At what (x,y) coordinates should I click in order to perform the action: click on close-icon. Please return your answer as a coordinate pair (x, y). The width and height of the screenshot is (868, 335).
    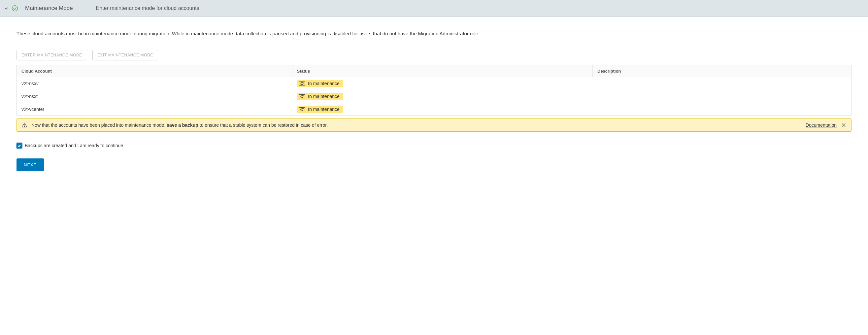
    Looking at the image, I should click on (844, 125).